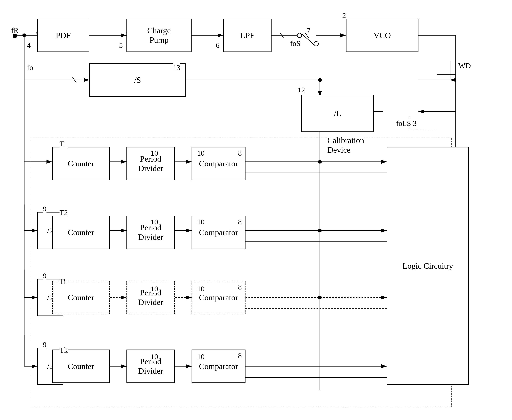 The height and width of the screenshot is (420, 512). I want to click on comparator-1-label: Comparator, so click(218, 164).